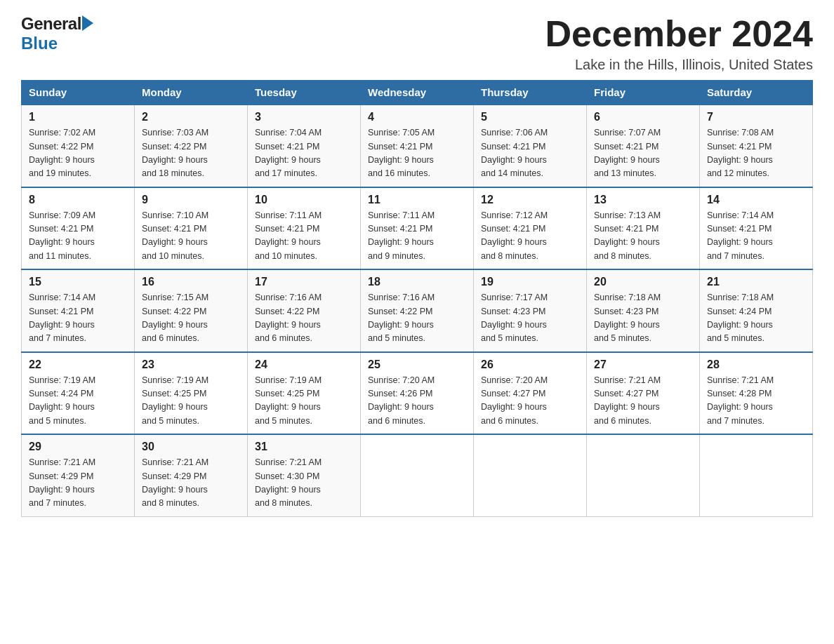 This screenshot has width=834, height=644. I want to click on calendar-day-cell: 14Sunrise: 7:14 AMSunset: 4:21 PMDayligh…, so click(757, 229).